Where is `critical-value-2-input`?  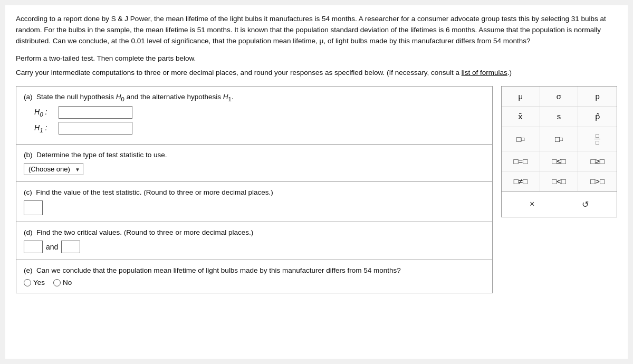 critical-value-2-input is located at coordinates (71, 247).